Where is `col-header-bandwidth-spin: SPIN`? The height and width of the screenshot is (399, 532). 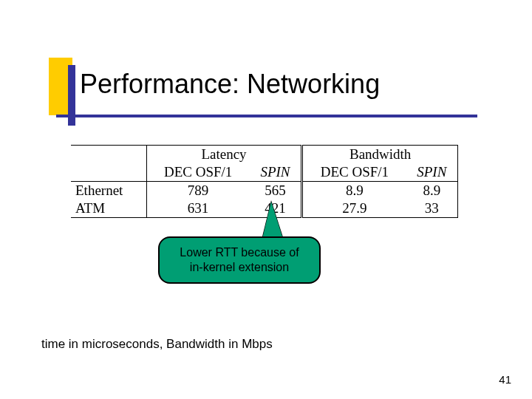
col-header-bandwidth-spin: SPIN is located at coordinates (432, 173).